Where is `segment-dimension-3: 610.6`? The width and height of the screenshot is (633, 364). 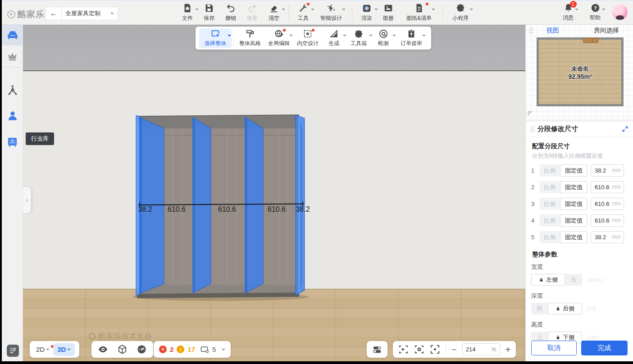 segment-dimension-3: 610.6 is located at coordinates (227, 209).